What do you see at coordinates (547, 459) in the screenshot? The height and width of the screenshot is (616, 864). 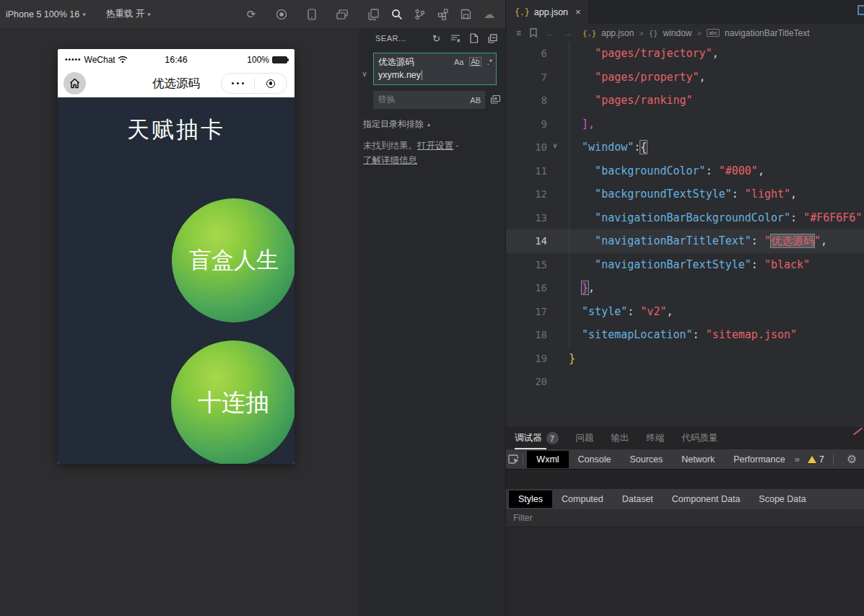 I see `tab-wxml: Wxml` at bounding box center [547, 459].